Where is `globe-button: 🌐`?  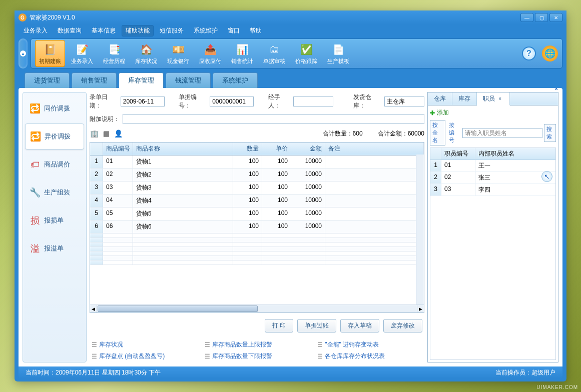
globe-button: 🌐 is located at coordinates (550, 54).